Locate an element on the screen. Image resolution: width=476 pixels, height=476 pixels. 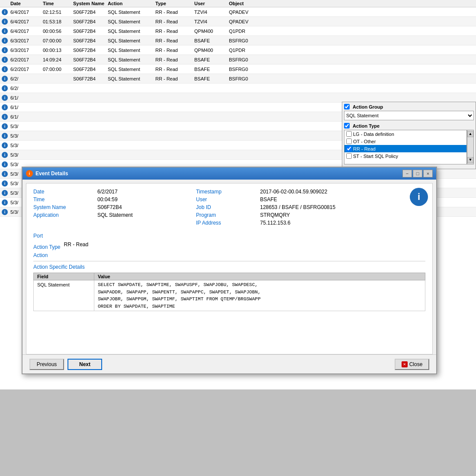
actiontype-label: Action Type is located at coordinates (47, 247).